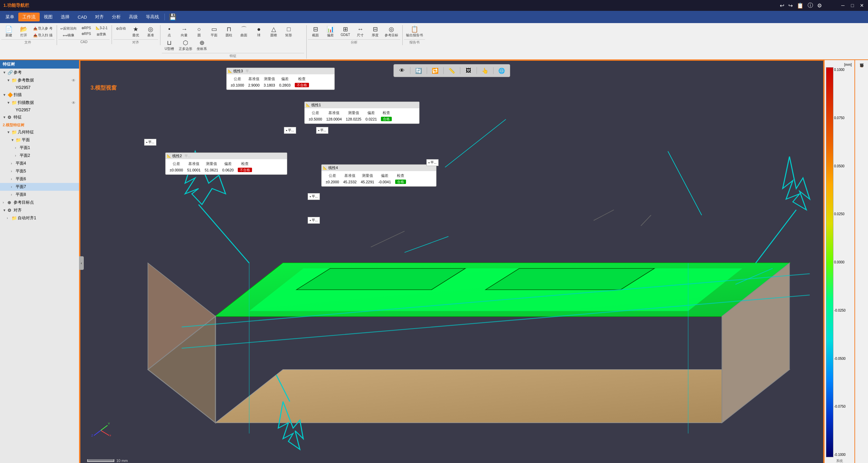  I want to click on tree-item-plane-group: ▼ 📁 平面, so click(39, 140).